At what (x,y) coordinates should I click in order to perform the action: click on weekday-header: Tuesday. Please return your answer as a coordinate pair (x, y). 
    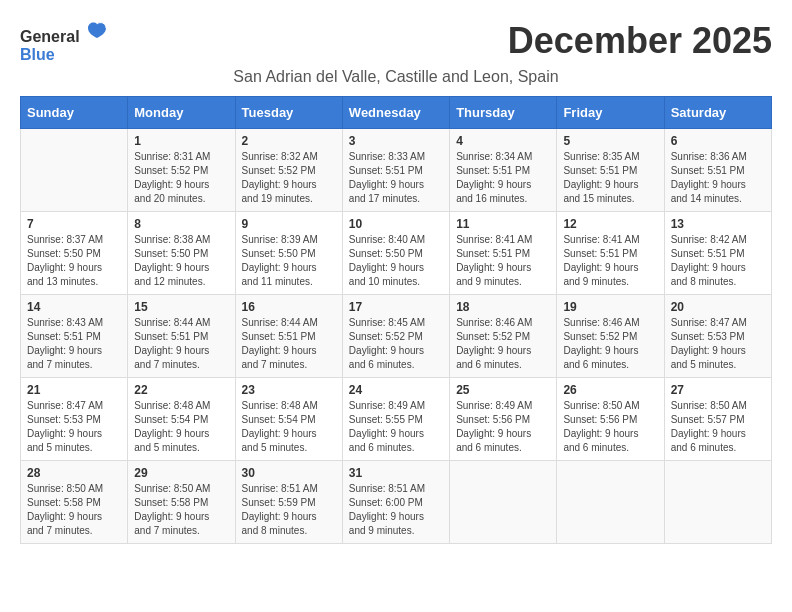
    Looking at the image, I should click on (288, 113).